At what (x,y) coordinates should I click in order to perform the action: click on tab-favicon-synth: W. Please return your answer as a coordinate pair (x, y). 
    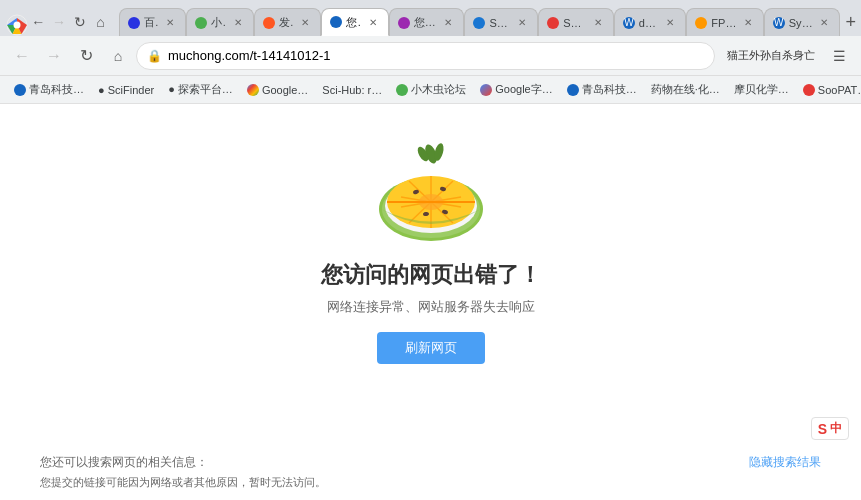
    Looking at the image, I should click on (779, 23).